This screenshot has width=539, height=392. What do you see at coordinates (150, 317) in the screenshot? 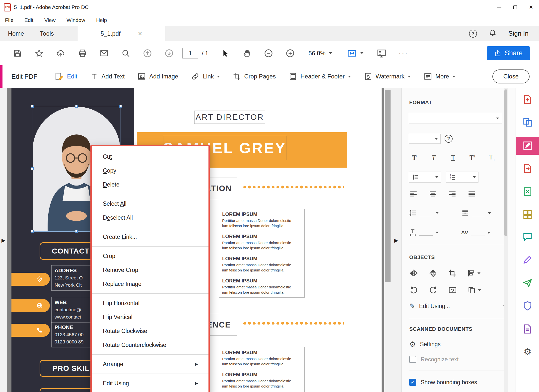
I see `context-menu-item-flip-vertical: Flip Vertical` at bounding box center [150, 317].